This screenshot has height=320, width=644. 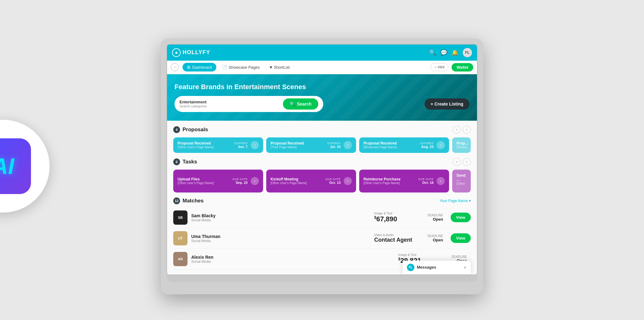 I want to click on proposals-row: Proposal Received [Other User's Page Nam…, so click(x=322, y=145).